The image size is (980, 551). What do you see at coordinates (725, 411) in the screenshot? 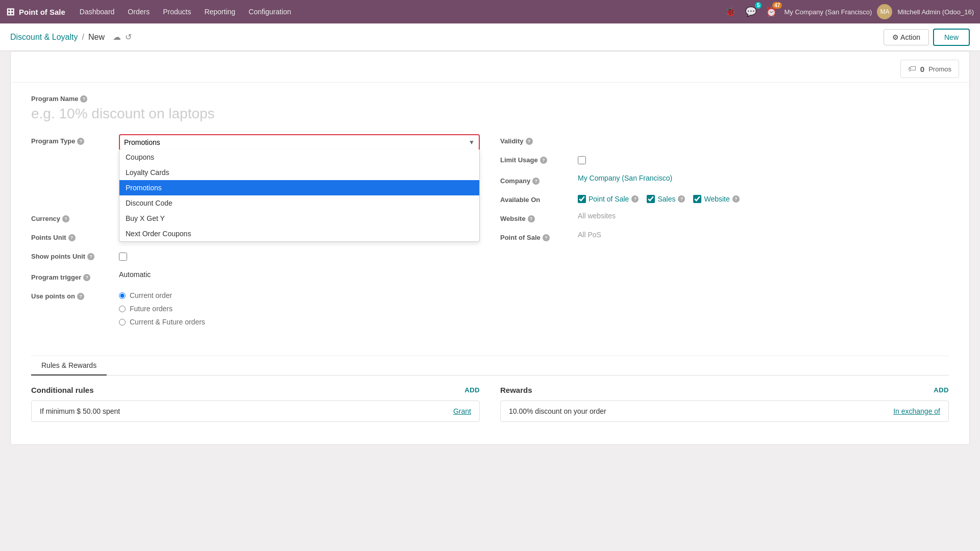
I see `reward-row: 10.00% discount on your order In exchang…` at bounding box center [725, 411].